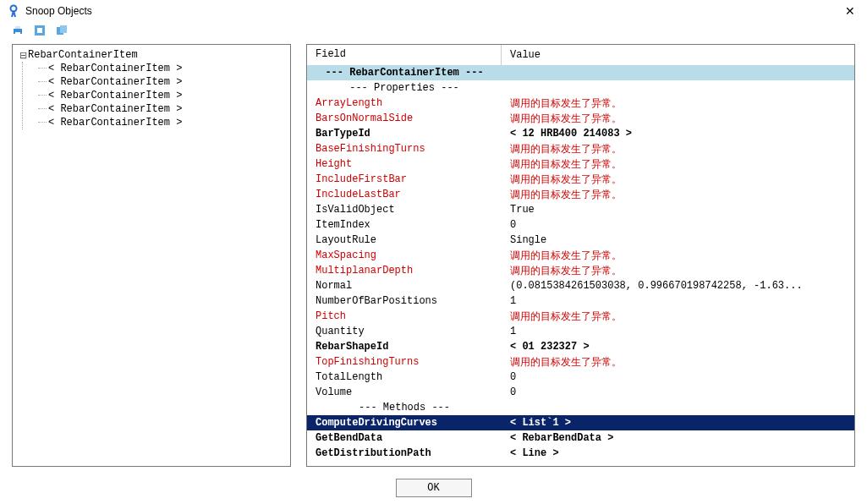 The image size is (867, 504). Describe the element at coordinates (404, 286) in the screenshot. I see `field-cell: Normal` at that location.